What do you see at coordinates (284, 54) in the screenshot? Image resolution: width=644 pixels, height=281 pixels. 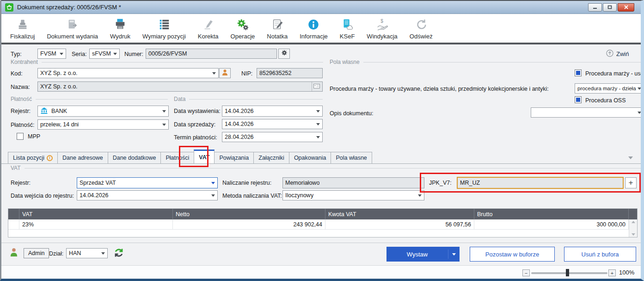 I see `gear-icon` at bounding box center [284, 54].